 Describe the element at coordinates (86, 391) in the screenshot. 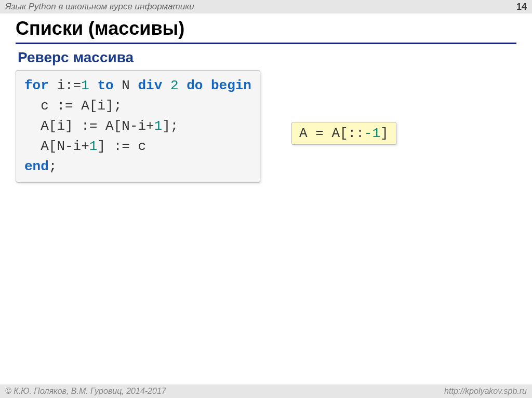

I see `copyright-text: © К.Ю. Поляков, В.М. Гуровиц, 2014-2017` at that location.